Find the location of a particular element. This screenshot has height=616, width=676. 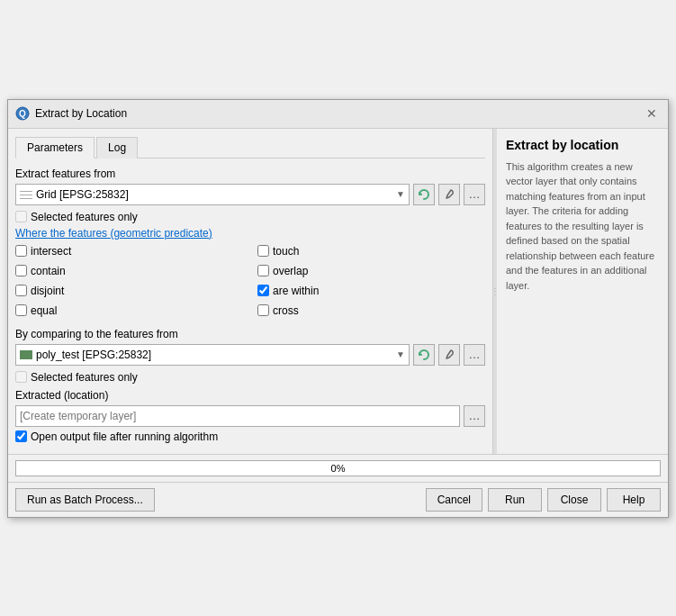

predicate-intersect-row: intersect is located at coordinates (130, 251).